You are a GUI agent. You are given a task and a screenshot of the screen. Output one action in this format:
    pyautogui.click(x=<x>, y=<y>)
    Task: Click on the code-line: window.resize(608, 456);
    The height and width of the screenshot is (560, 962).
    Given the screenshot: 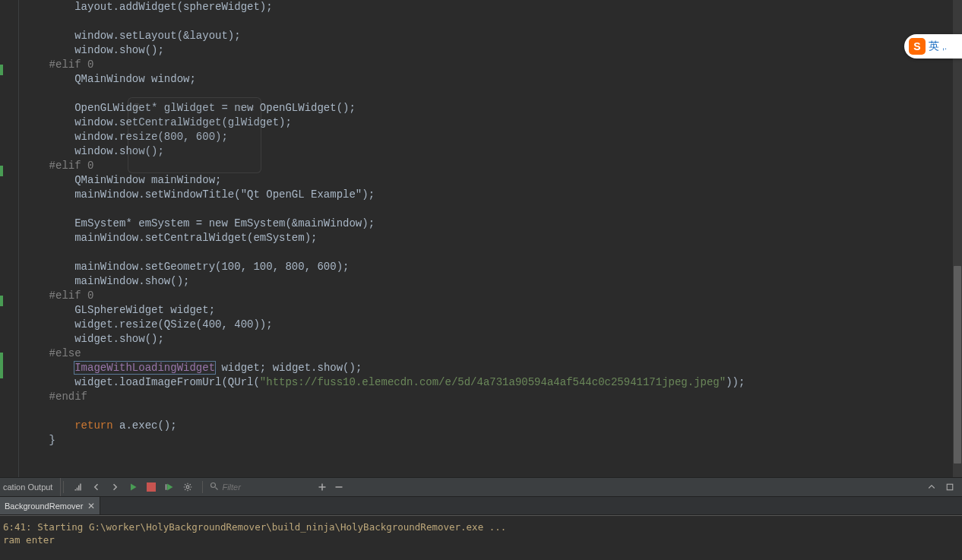 What is the action you would take?
    pyautogui.click(x=126, y=137)
    